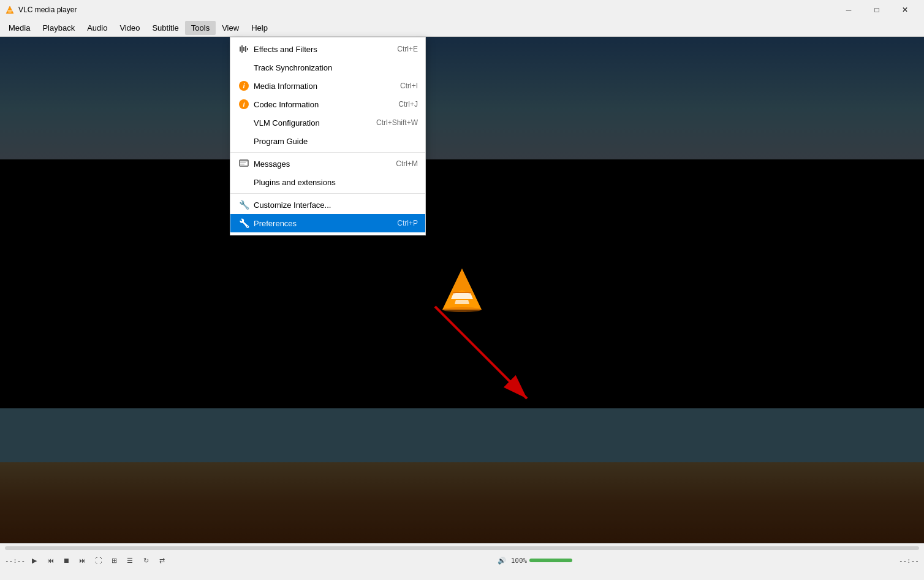 The width and height of the screenshot is (924, 580). I want to click on tools-dropdown-menu: Effects and Filters Ctrl+E Track Synchro…, so click(328, 136).